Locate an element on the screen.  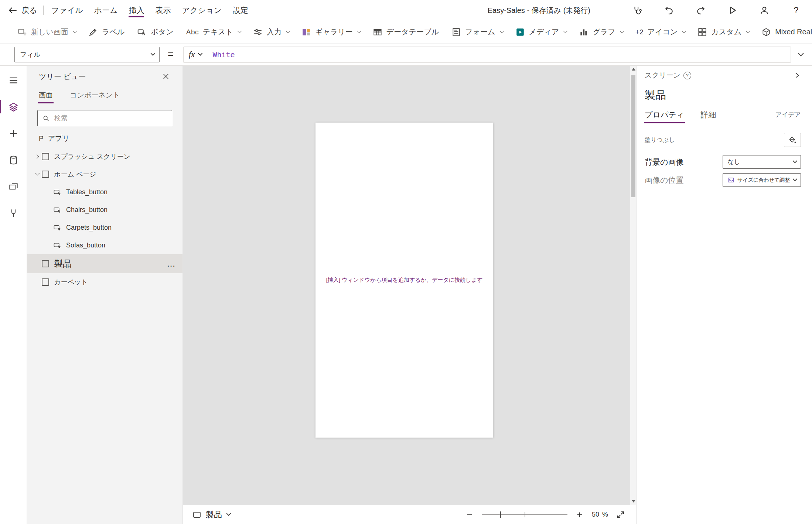
insert-ribbon: 新しい画面 ラベル ボタン Abc テキスト 入力 ギャラリー データテーブル … is located at coordinates (406, 32).